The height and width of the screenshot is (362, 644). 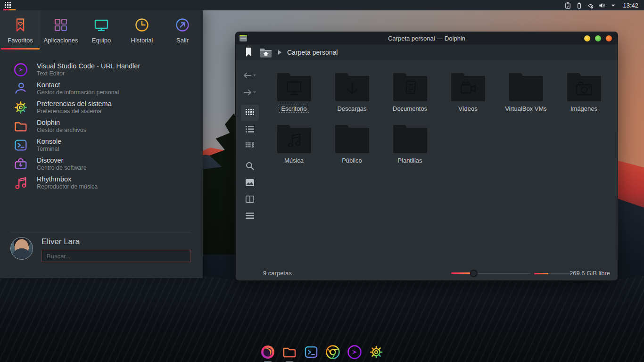 What do you see at coordinates (491, 273) in the screenshot?
I see `zoom-slider` at bounding box center [491, 273].